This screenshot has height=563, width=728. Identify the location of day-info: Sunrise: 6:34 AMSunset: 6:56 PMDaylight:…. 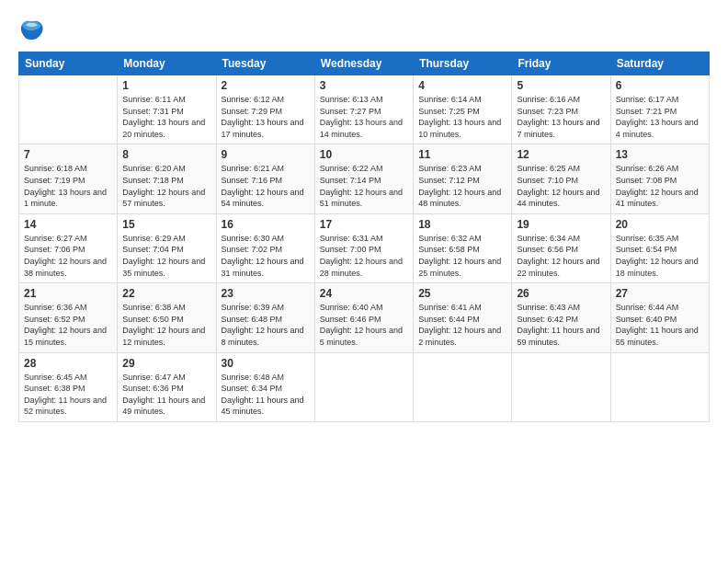
(561, 256).